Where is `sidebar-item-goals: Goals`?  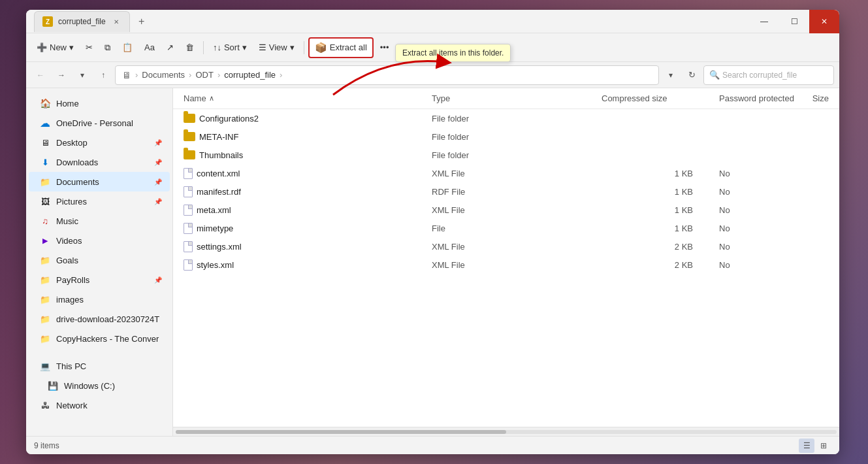
sidebar-item-goals: Goals is located at coordinates (99, 260).